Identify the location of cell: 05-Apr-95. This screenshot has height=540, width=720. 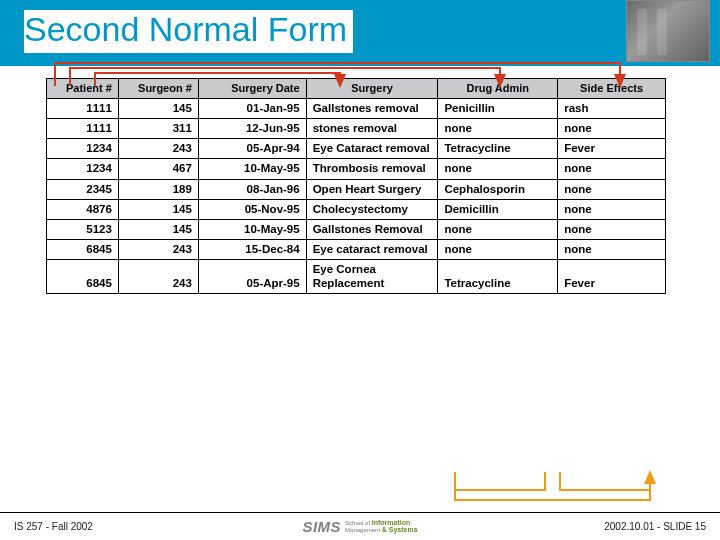
(252, 276).